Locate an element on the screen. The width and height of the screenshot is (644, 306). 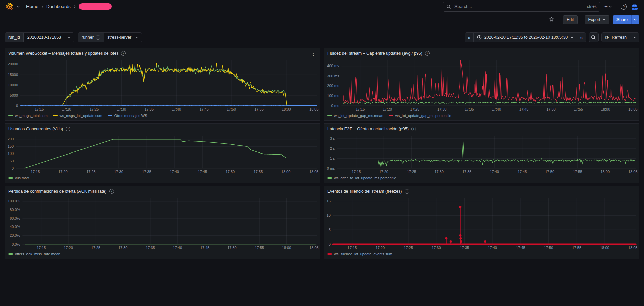
dashboard-controls: run_id 20260210-171853 runner i stress-s… is located at coordinates (322, 34).